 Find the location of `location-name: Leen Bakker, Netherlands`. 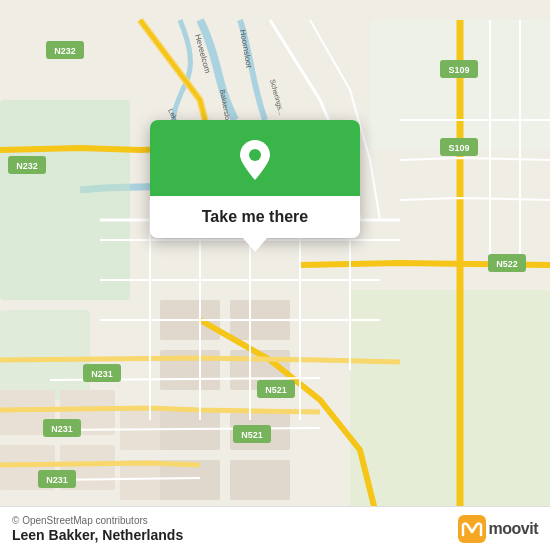

location-name: Leen Bakker, Netherlands is located at coordinates (98, 535).